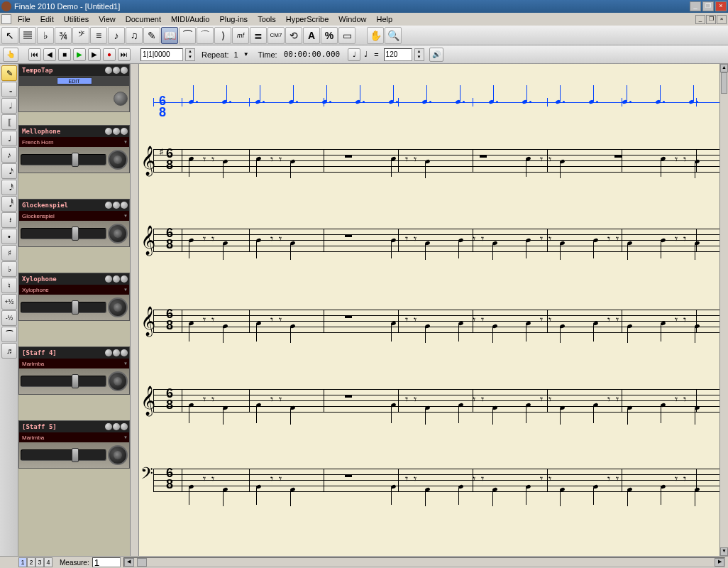 The image size is (728, 568). What do you see at coordinates (708, 6) in the screenshot?
I see `maximize-button: ❐` at bounding box center [708, 6].